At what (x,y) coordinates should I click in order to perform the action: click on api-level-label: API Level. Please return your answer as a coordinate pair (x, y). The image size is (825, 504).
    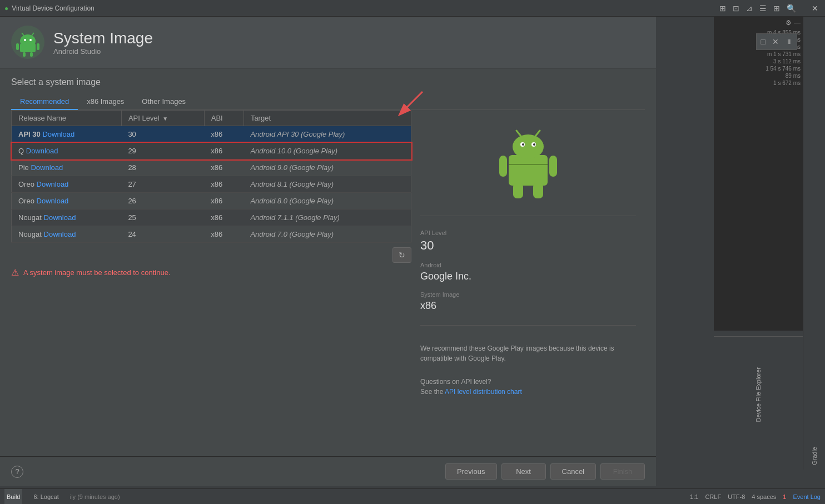
    Looking at the image, I should click on (528, 233).